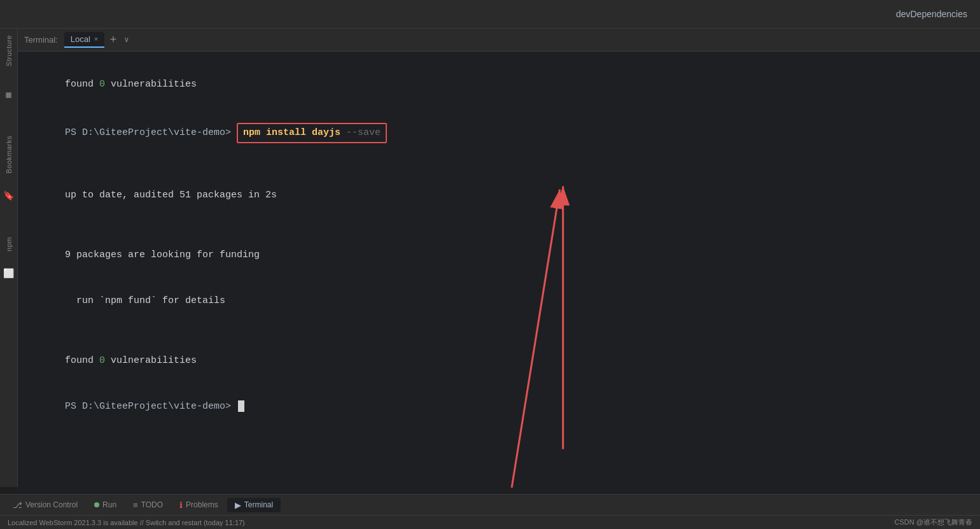 The image size is (980, 529). What do you see at coordinates (113, 40) in the screenshot?
I see `terminal-add-button: +` at bounding box center [113, 40].